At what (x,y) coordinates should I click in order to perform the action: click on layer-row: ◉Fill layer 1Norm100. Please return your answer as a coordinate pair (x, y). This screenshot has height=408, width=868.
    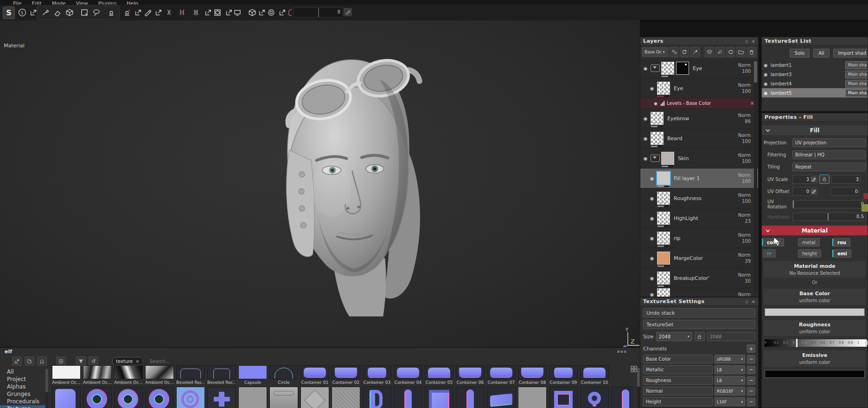
    Looking at the image, I should click on (699, 178).